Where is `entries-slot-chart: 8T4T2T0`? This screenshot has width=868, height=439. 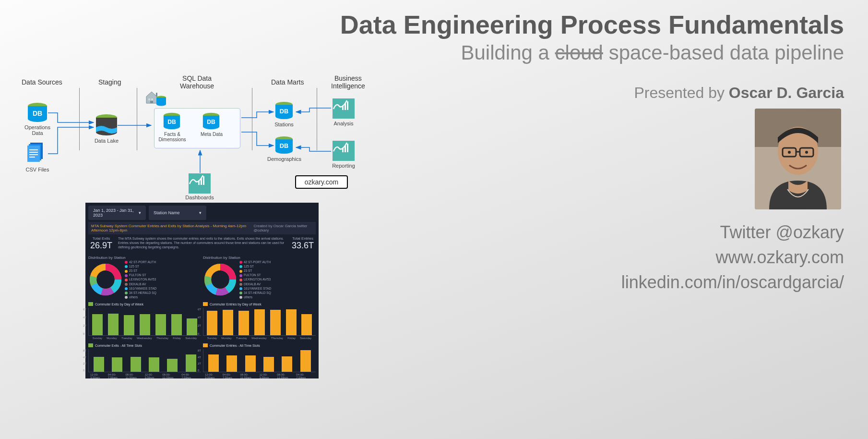 entries-slot-chart: 8T4T2T0 is located at coordinates (259, 361).